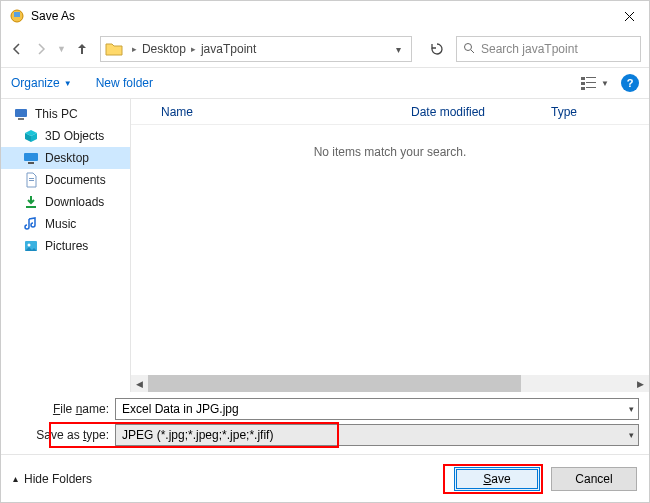 This screenshot has width=650, height=503. Describe the element at coordinates (198, 435) in the screenshot. I see `save-as-type-value: JPEG (*.jpg;*.jpeg;*.jpe;*.jfif)` at that location.